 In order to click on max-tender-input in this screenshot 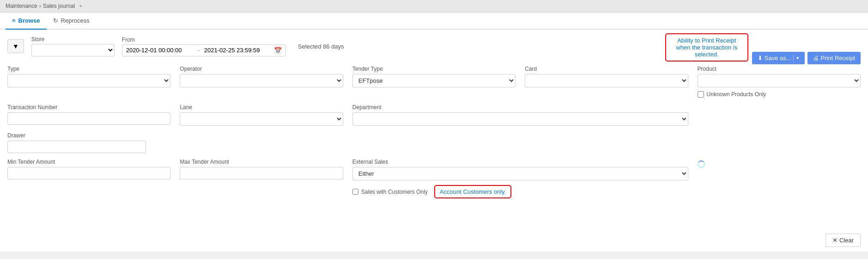, I will do `click(261, 173)`.